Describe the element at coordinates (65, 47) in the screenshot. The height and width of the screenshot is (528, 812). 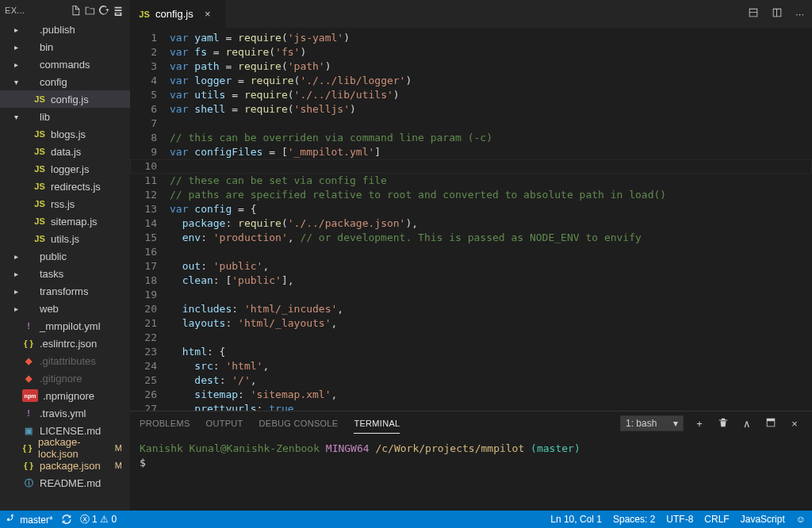
I see `tree-item-bin: ▸bin` at that location.